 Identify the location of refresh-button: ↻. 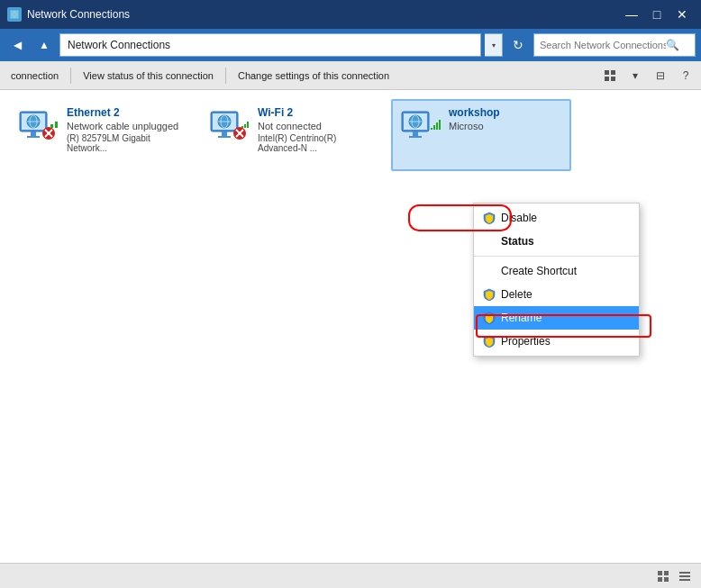
(518, 45).